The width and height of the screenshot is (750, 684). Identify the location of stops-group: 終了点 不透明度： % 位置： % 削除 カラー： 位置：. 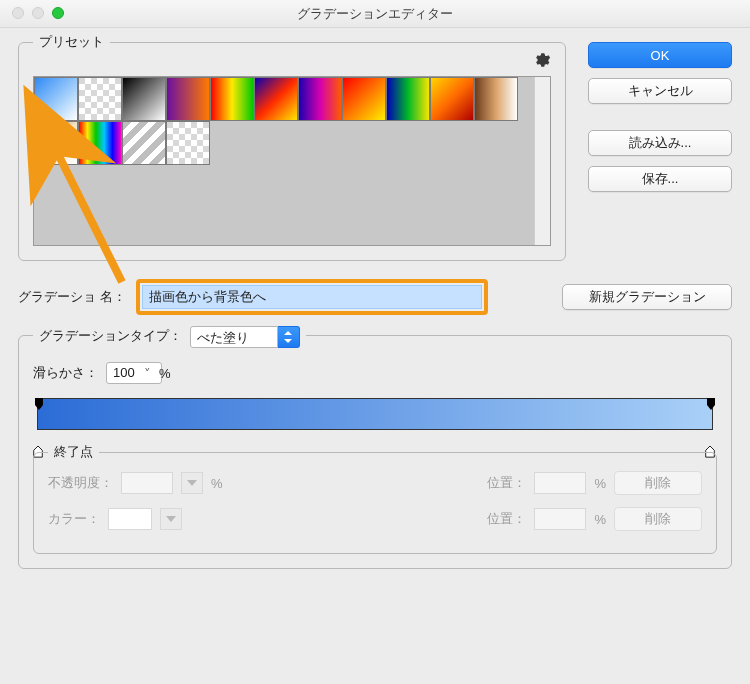
(375, 503).